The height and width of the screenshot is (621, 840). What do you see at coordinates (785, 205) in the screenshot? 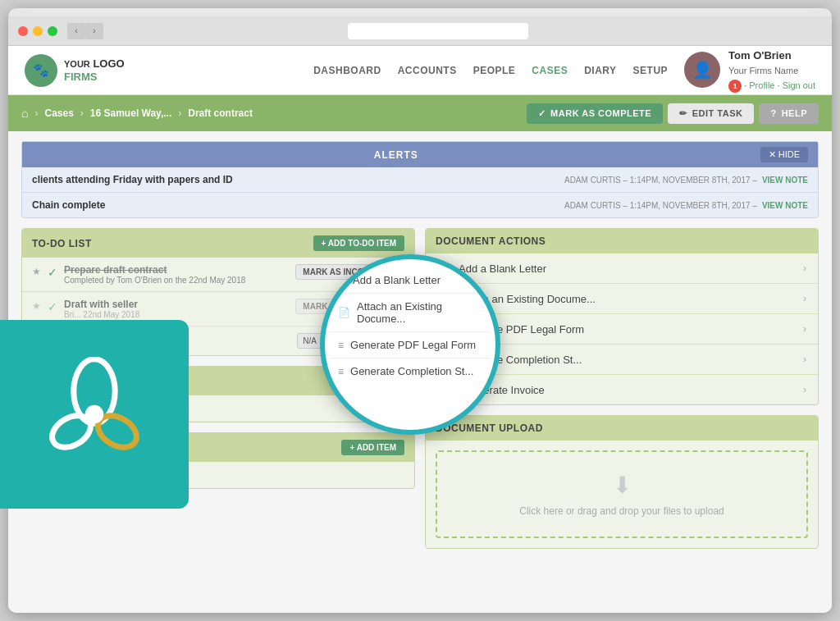
I see `alert-link-2: VIEW NOTE` at bounding box center [785, 205].